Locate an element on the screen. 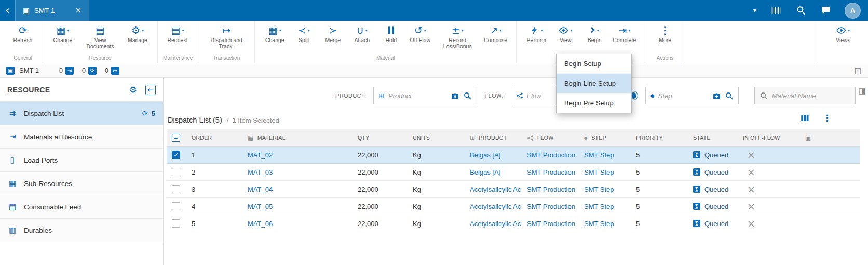 The width and height of the screenshot is (868, 265). product-input is located at coordinates (417, 96).